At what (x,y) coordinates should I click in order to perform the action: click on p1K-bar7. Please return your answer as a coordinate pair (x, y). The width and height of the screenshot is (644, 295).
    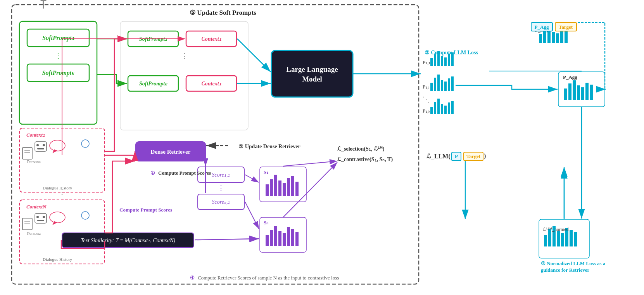
    Looking at the image, I should click on (452, 107).